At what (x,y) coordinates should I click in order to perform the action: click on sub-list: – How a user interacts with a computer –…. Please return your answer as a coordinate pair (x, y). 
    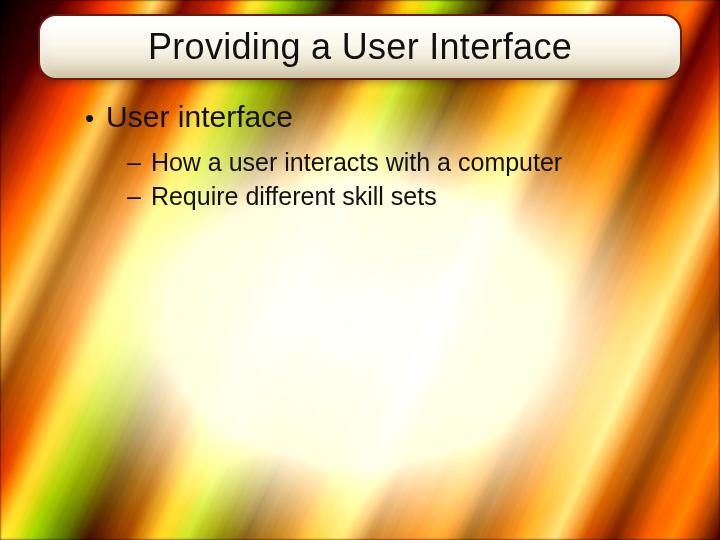
    Looking at the image, I should click on (394, 180).